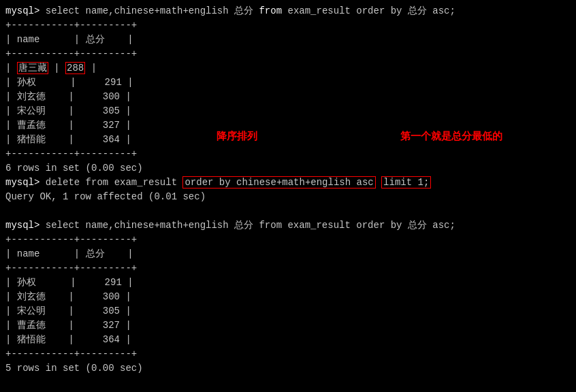  Describe the element at coordinates (279, 182) in the screenshot. I see `delete-orderby: order by chinese+math+english asc` at that location.